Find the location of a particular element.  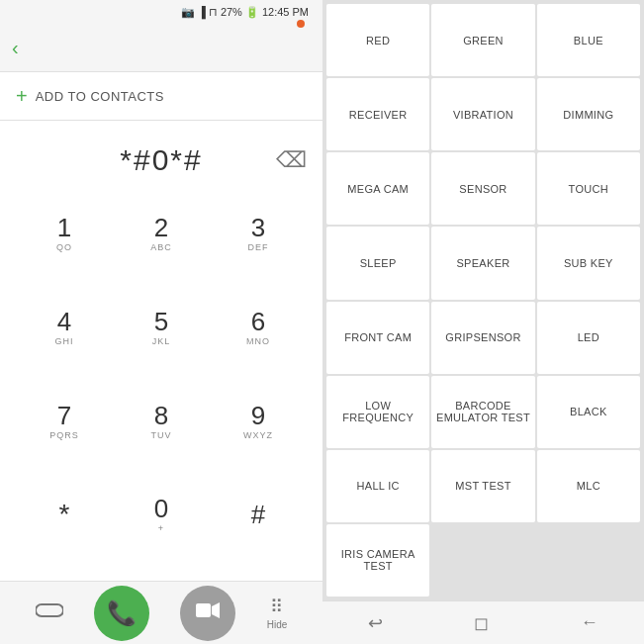

video-call-button is located at coordinates (208, 613).